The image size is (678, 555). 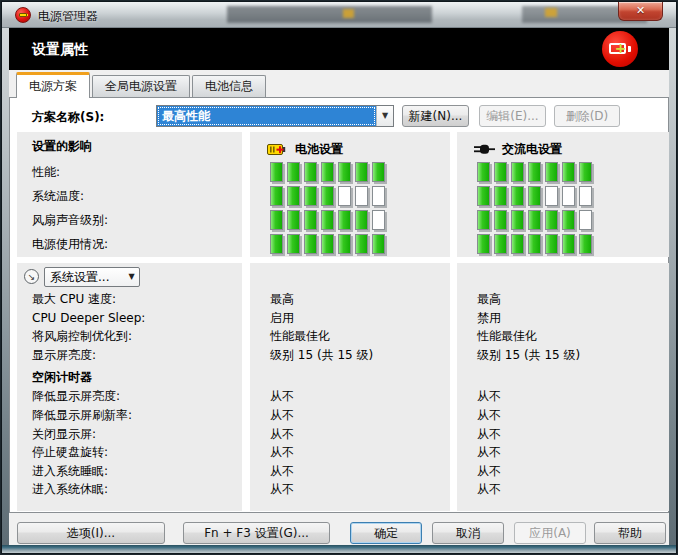 I want to click on tab-battery-info: 电池信息, so click(x=229, y=86).